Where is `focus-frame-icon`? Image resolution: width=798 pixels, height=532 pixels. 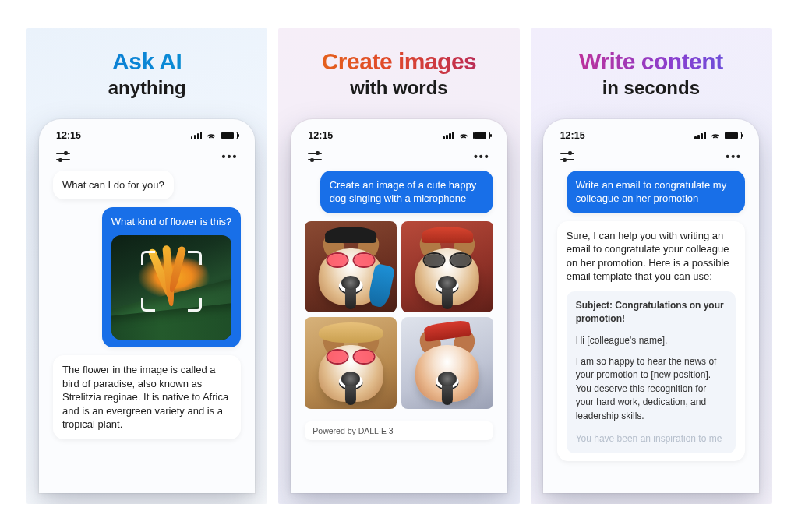 focus-frame-icon is located at coordinates (171, 281).